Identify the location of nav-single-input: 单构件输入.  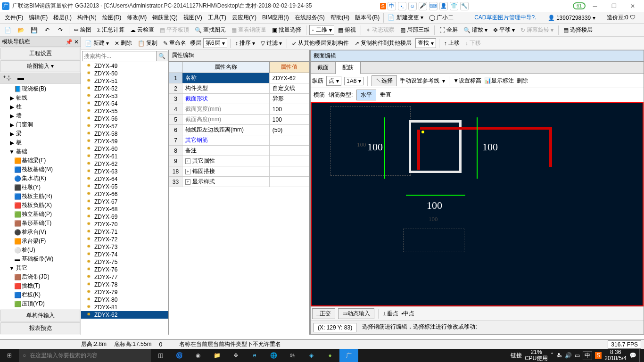
(41, 316).